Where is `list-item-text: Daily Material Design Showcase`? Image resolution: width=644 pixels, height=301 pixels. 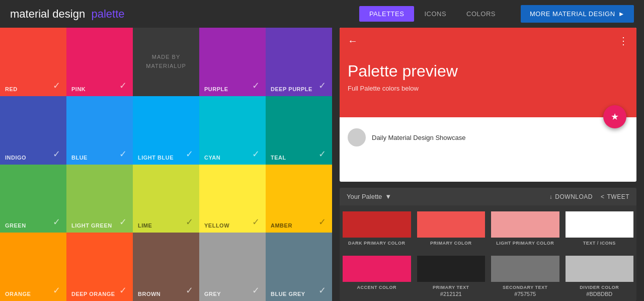 list-item-text: Daily Material Design Showcase is located at coordinates (419, 138).